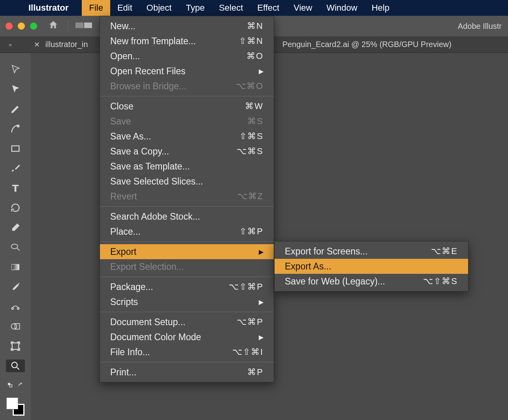 The image size is (508, 420). I want to click on menu-item-label: Print..., so click(123, 372).